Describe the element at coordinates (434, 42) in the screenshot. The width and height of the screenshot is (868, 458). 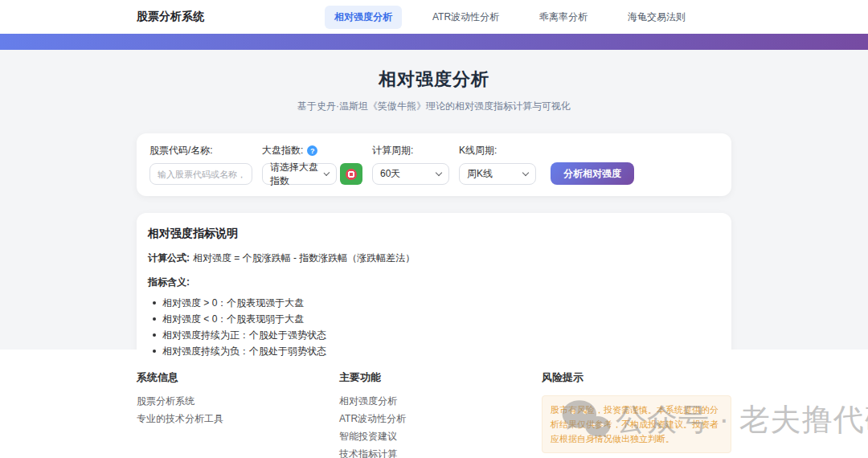
I see `hero-gradient-band` at that location.